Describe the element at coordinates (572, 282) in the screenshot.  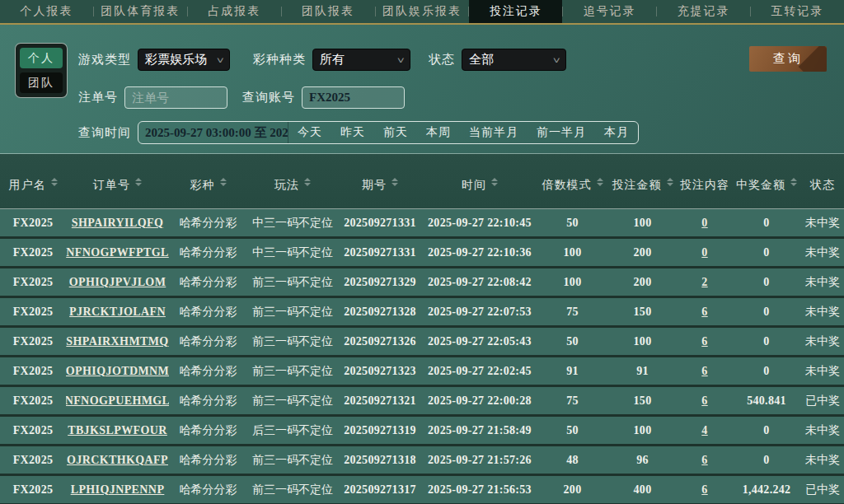
I see `cell-multiple: 100` at that location.